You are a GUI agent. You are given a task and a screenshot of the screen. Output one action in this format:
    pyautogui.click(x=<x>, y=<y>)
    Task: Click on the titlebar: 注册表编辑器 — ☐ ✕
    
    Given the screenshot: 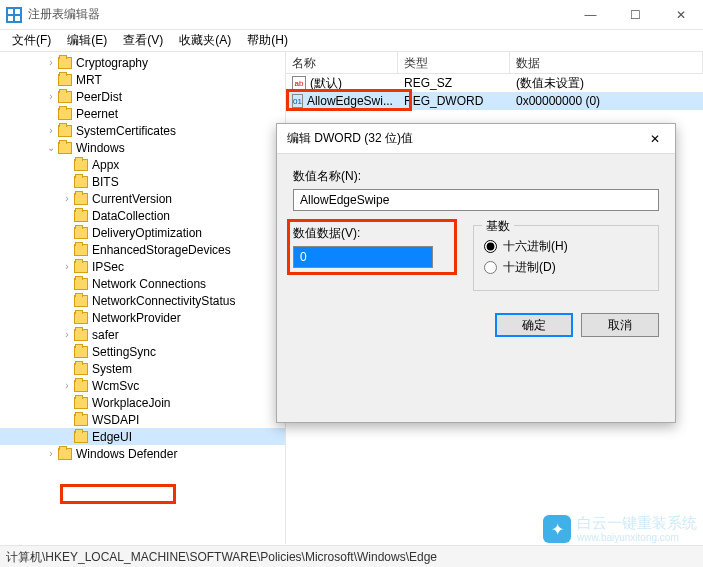 What is the action you would take?
    pyautogui.click(x=352, y=15)
    